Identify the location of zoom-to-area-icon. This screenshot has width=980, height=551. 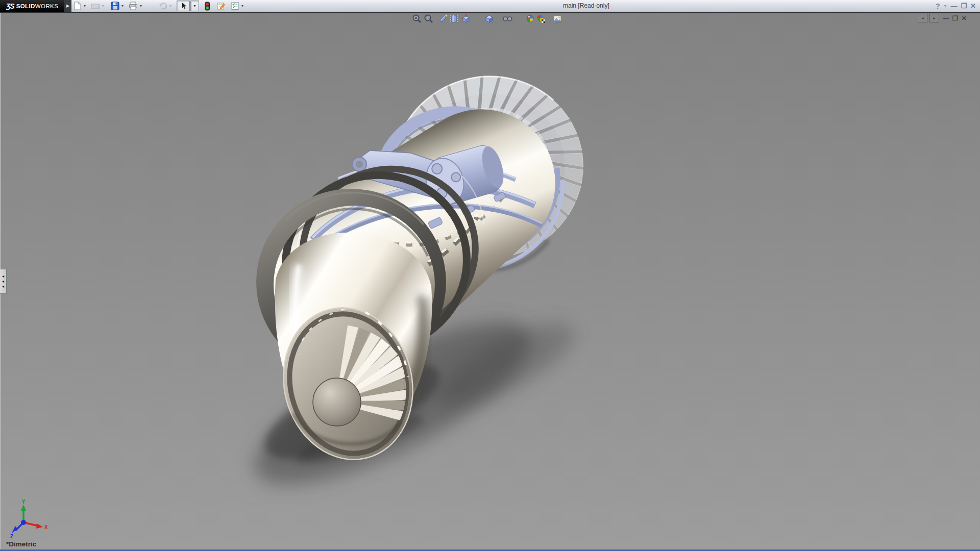
(429, 18).